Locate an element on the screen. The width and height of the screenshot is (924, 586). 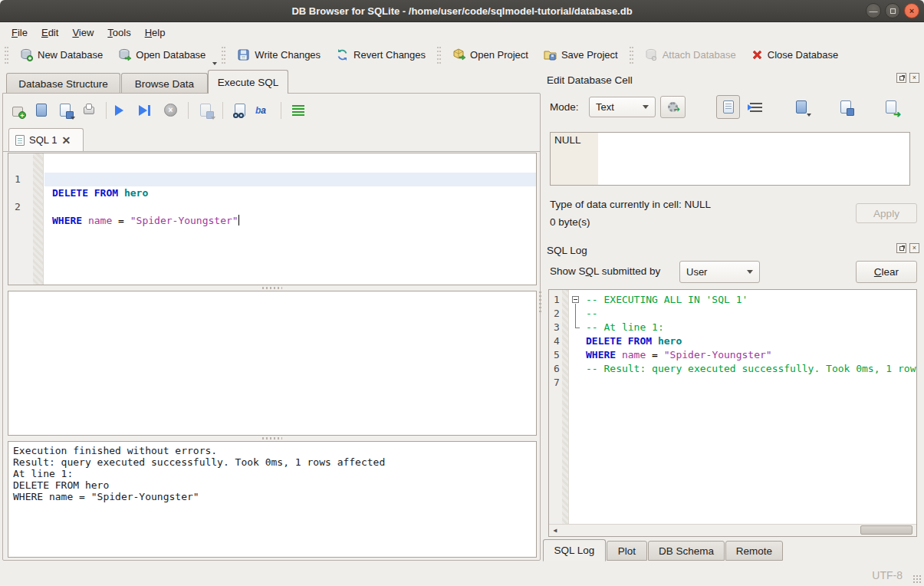
text-mode-icon is located at coordinates (728, 107).